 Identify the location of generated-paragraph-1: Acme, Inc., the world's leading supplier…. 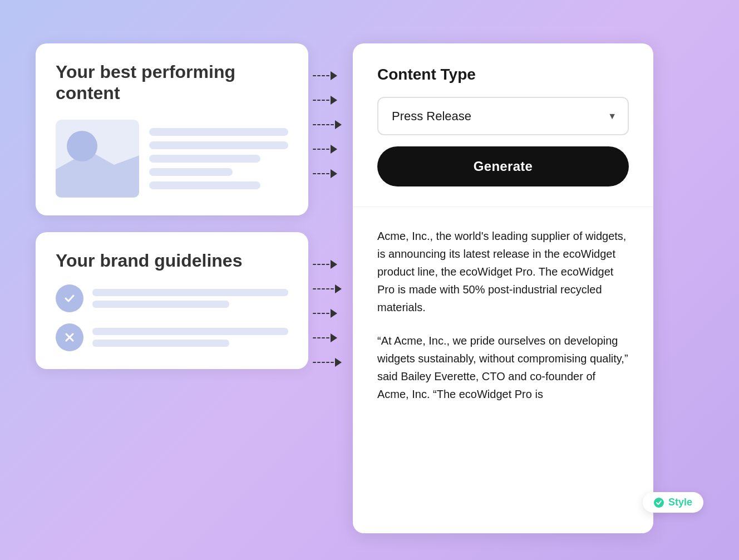
(503, 272).